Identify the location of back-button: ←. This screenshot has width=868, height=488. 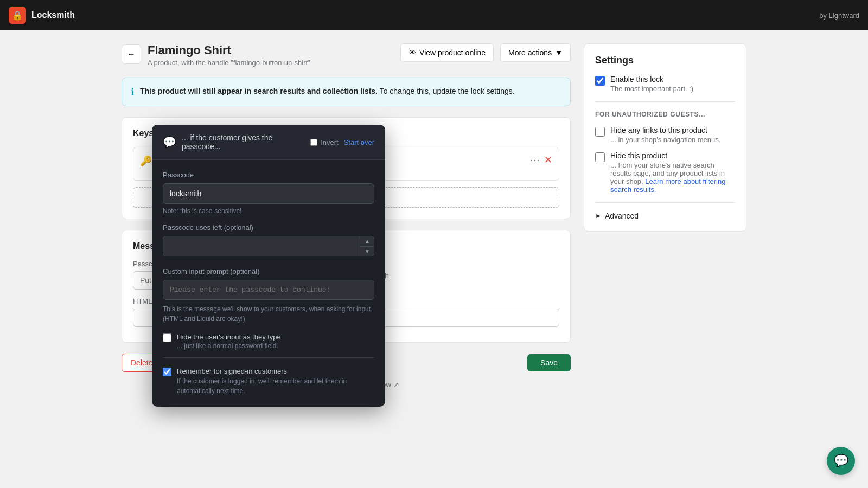
(131, 54).